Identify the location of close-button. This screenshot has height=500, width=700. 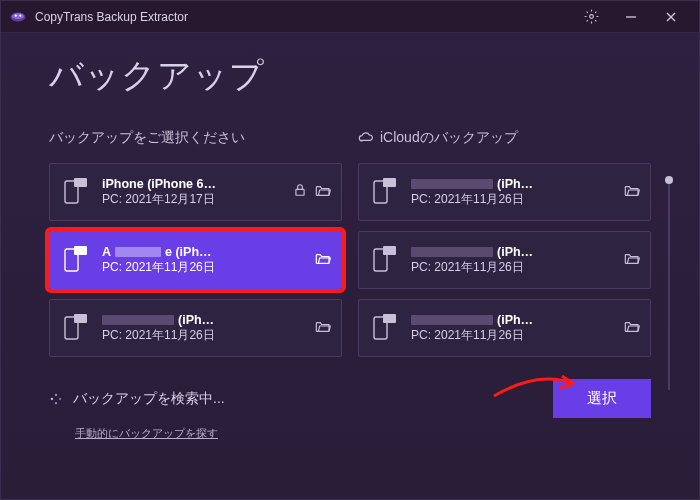
(671, 17).